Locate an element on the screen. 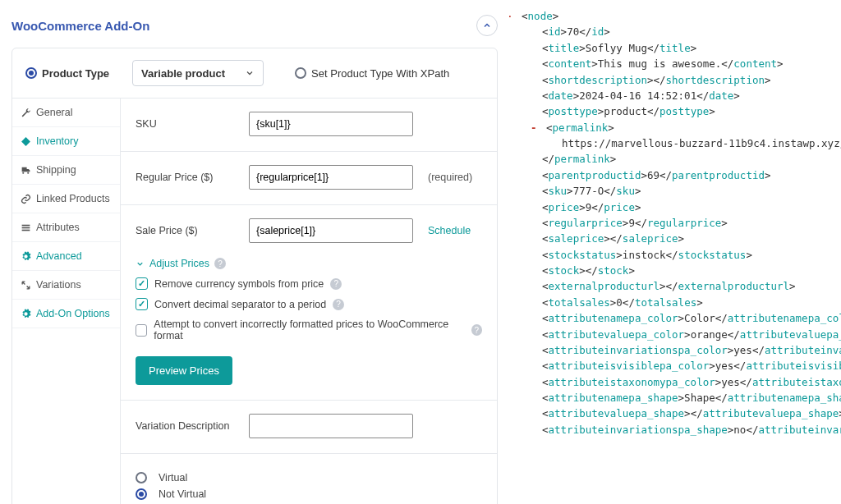 The width and height of the screenshot is (841, 504). sku-label: SKU is located at coordinates (185, 124).